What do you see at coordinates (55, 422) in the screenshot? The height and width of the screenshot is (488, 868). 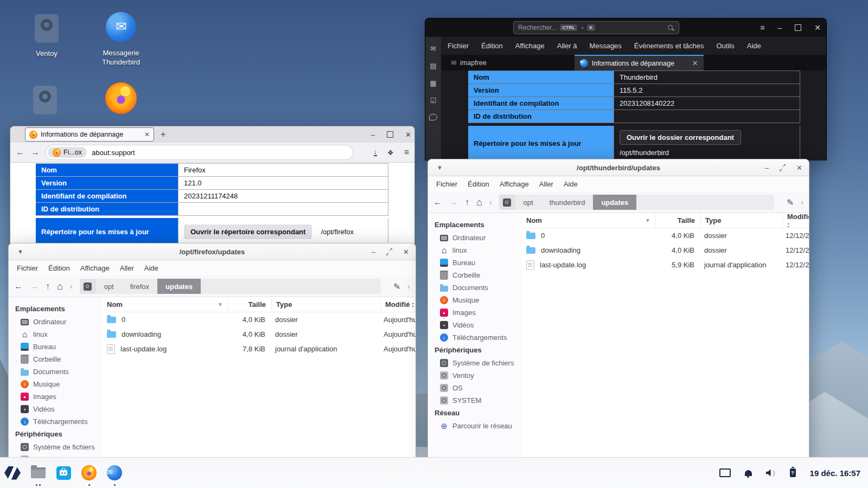 I see `sidebar-item: Téléchargements` at bounding box center [55, 422].